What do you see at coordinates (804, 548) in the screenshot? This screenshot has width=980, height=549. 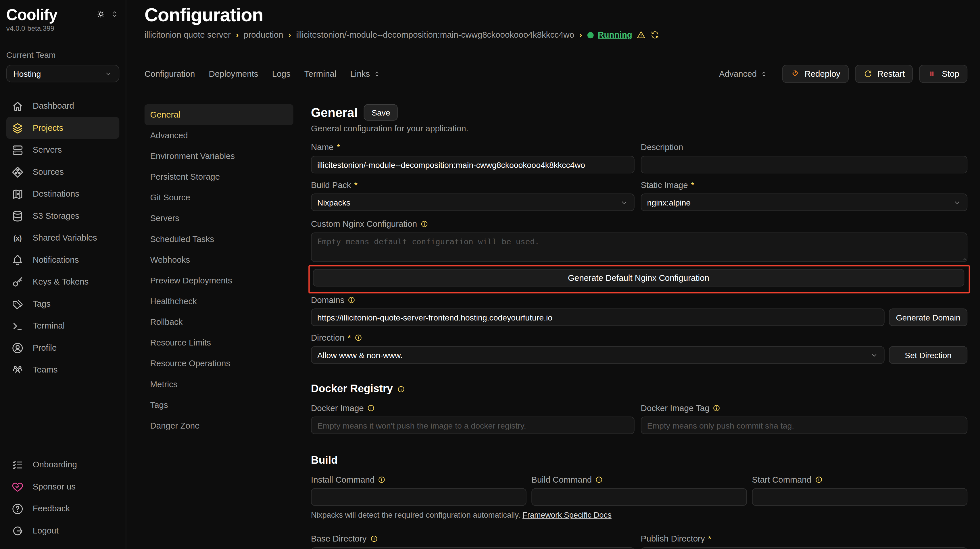 I see `publish-directory-input` at bounding box center [804, 548].